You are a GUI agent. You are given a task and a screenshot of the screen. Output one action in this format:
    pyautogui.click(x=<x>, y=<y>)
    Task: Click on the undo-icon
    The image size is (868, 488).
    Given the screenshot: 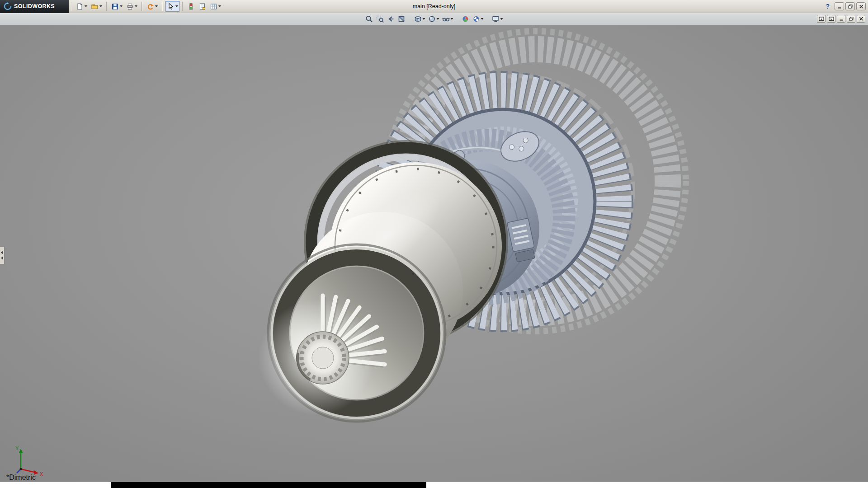 What is the action you would take?
    pyautogui.click(x=150, y=6)
    